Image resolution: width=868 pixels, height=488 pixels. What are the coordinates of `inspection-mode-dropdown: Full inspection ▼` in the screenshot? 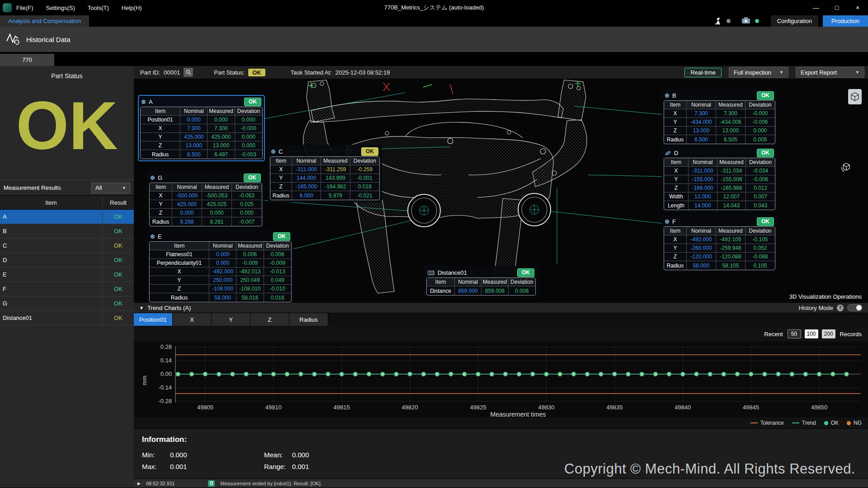 It's located at (759, 72).